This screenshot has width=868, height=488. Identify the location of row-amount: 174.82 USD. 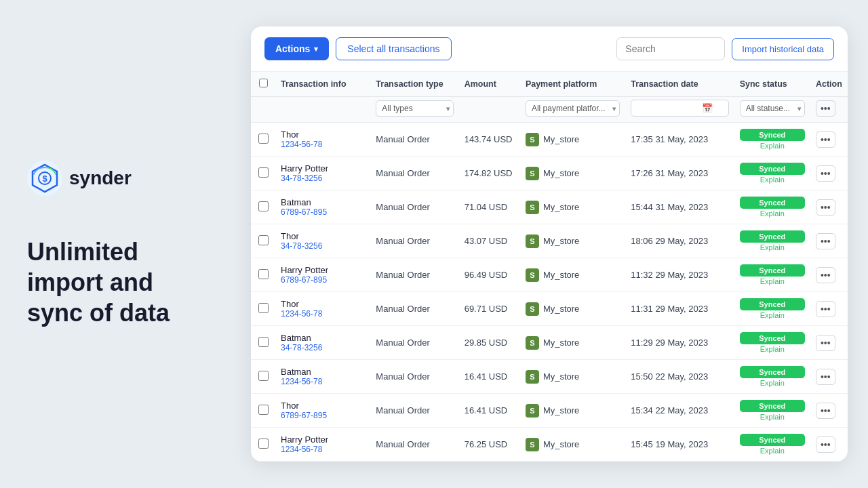
(490, 174).